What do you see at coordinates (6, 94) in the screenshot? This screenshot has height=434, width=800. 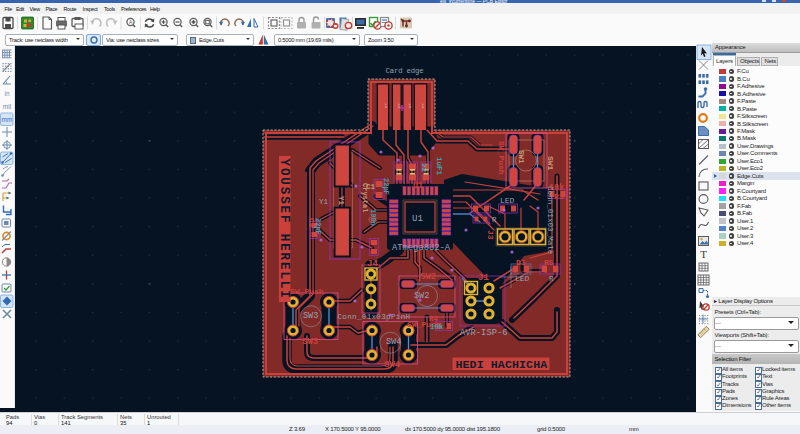 I see `svg-text: in` at bounding box center [6, 94].